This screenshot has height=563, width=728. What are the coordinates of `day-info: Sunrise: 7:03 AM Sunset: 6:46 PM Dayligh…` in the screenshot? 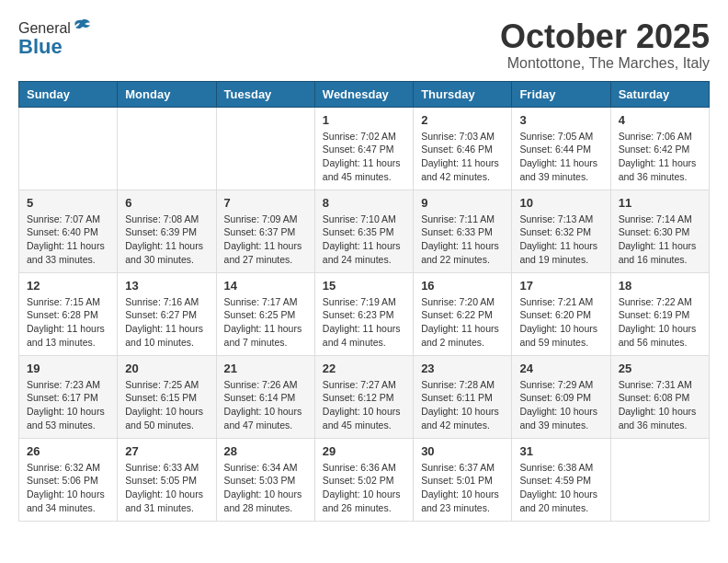 It's located at (462, 156).